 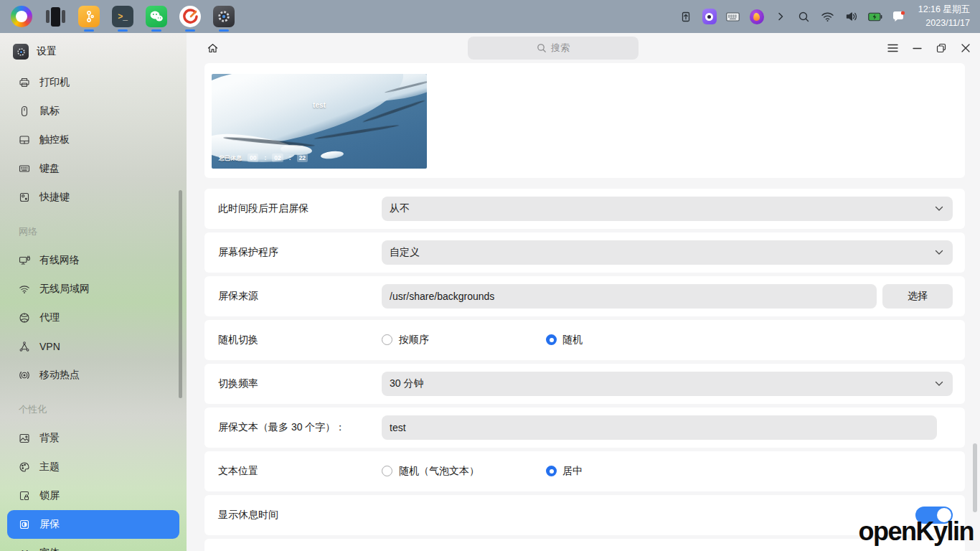 What do you see at coordinates (686, 17) in the screenshot?
I see `usb-icon` at bounding box center [686, 17].